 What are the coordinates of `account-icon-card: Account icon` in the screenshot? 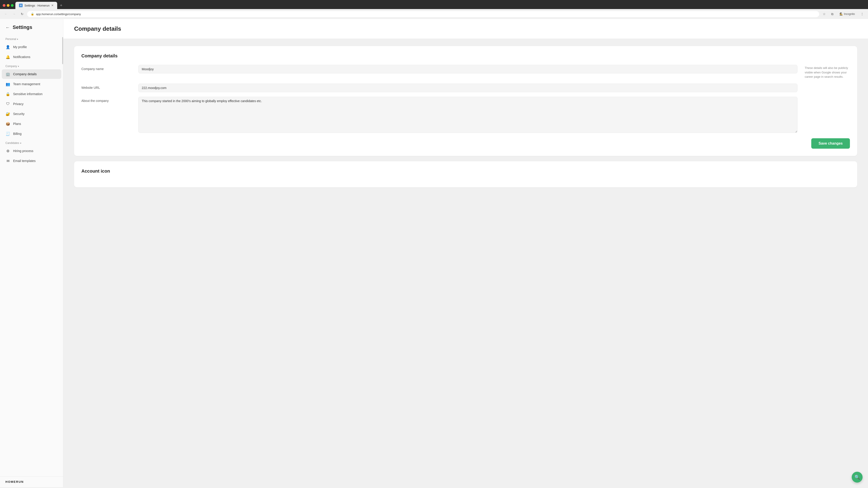 It's located at (466, 174).